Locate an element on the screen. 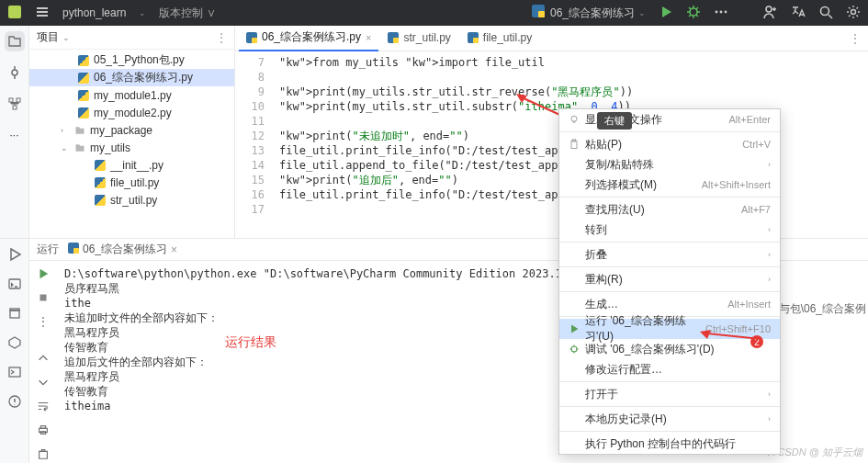  tree-folder: ⌄my_utils is located at coordinates (132, 147).